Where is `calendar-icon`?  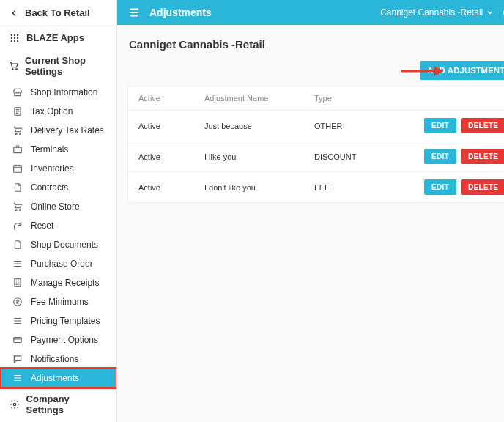
calendar-icon is located at coordinates (18, 169).